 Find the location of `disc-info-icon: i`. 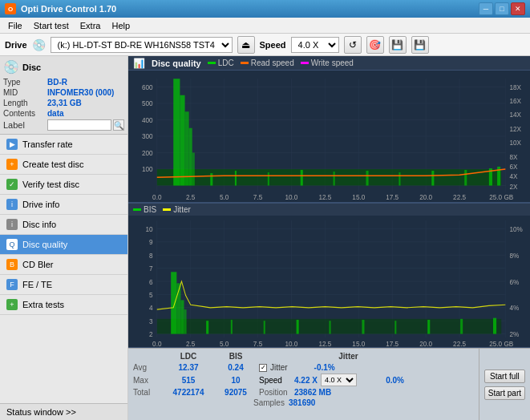

disc-info-icon: i is located at coordinates (12, 224).